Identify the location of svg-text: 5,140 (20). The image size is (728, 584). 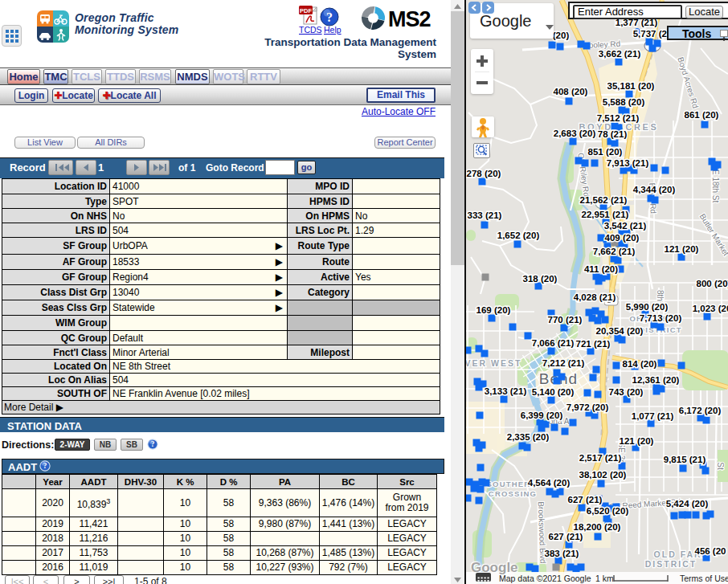
(553, 392).